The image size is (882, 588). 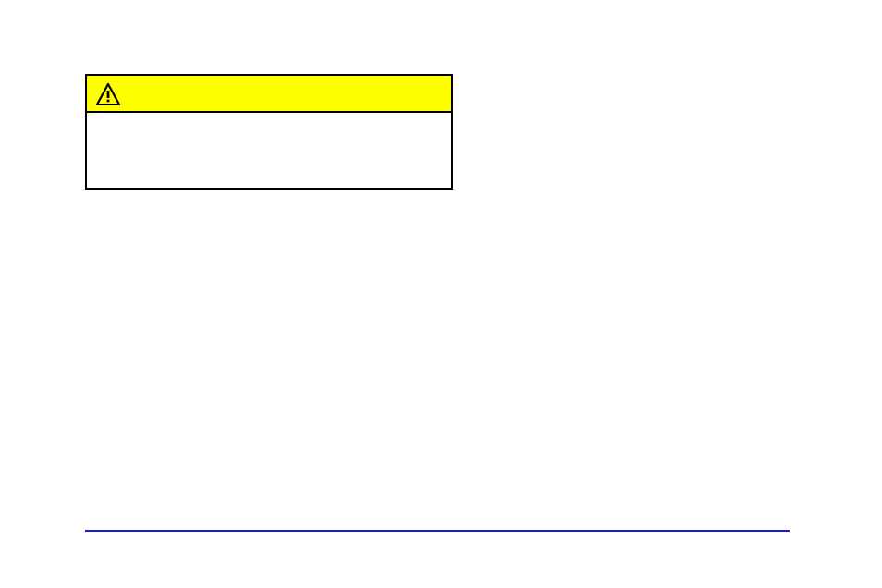 What do you see at coordinates (437, 540) in the screenshot?
I see `page-footer: 2-79` at bounding box center [437, 540].